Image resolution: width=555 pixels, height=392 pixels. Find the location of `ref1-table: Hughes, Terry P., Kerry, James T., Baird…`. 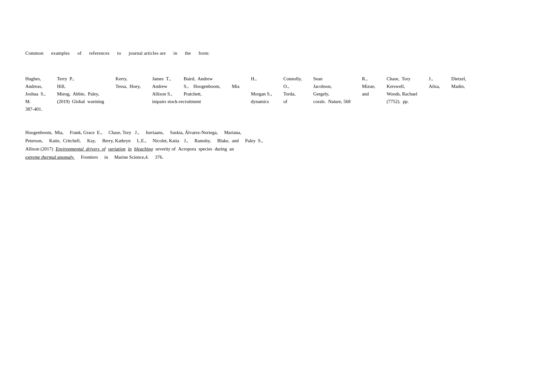

ref1-table: Hughes, Terry P., Kerry, James T., Baird… is located at coordinates (251, 94).